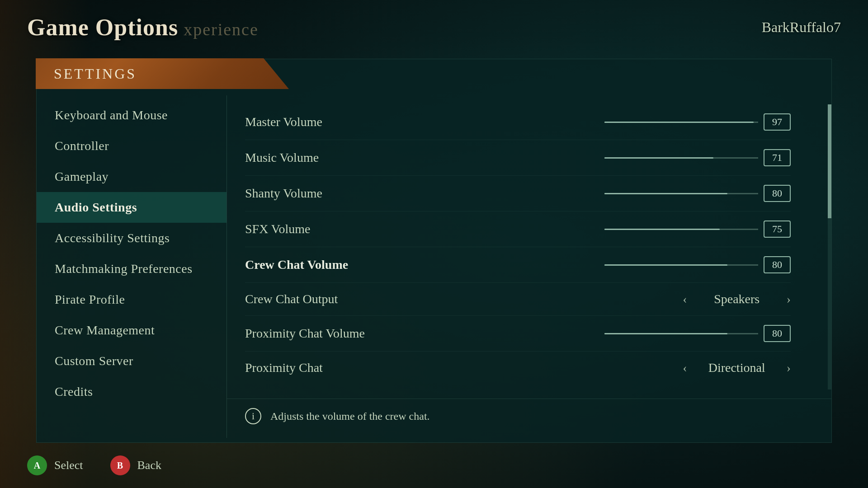  What do you see at coordinates (681, 122) in the screenshot?
I see `slider-track-master-volume` at bounding box center [681, 122].